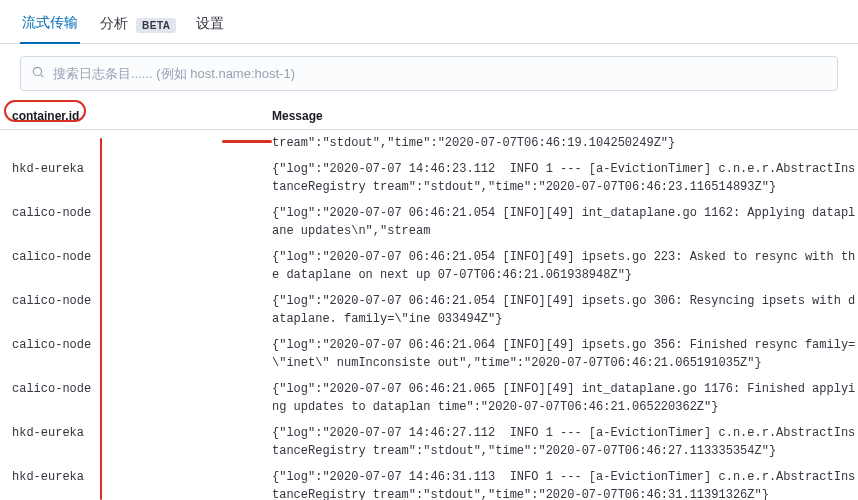 The width and height of the screenshot is (858, 500). What do you see at coordinates (114, 26) in the screenshot?
I see `tab-analysis: 分析` at bounding box center [114, 26].